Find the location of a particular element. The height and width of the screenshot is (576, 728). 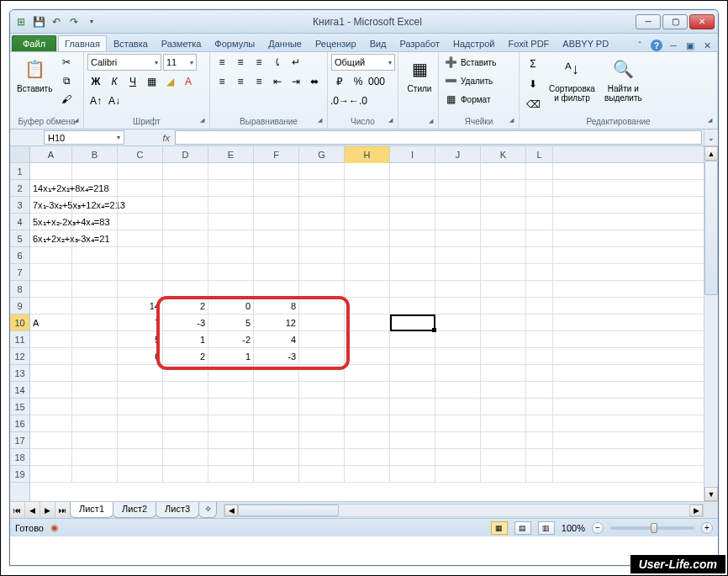

cell: 5 is located at coordinates (231, 323).